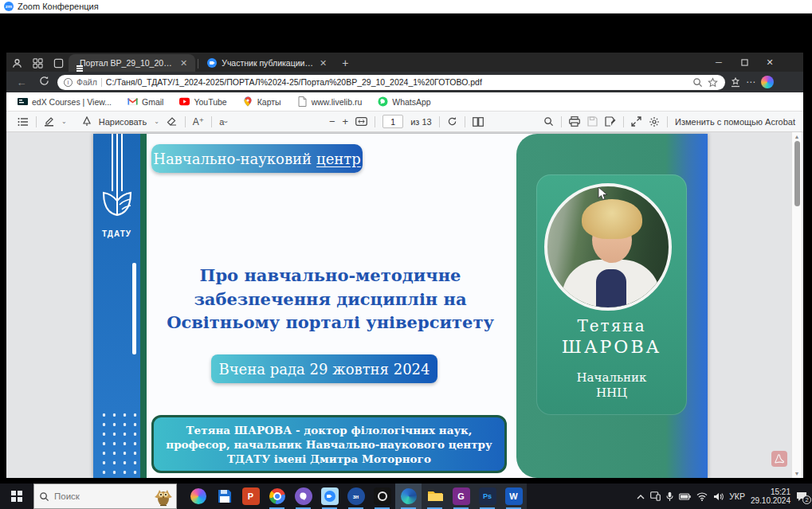  Describe the element at coordinates (87, 82) in the screenshot. I see `file-scheme-label: Файл` at that location.